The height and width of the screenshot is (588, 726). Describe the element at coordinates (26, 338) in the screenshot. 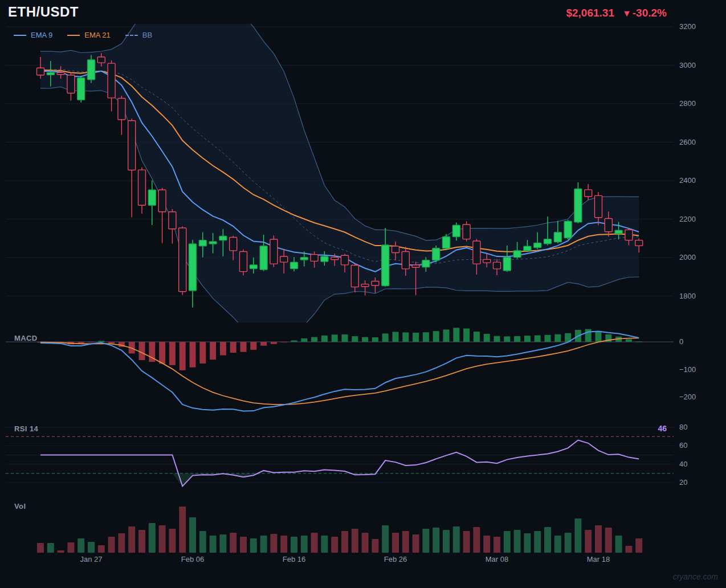

I see `macd-panel-label: MACD` at that location.